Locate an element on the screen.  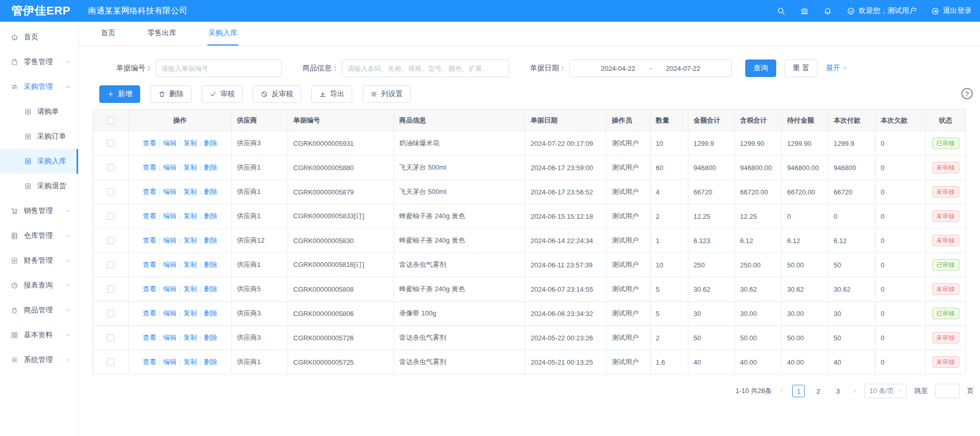
page-number: 3 is located at coordinates (838, 391).